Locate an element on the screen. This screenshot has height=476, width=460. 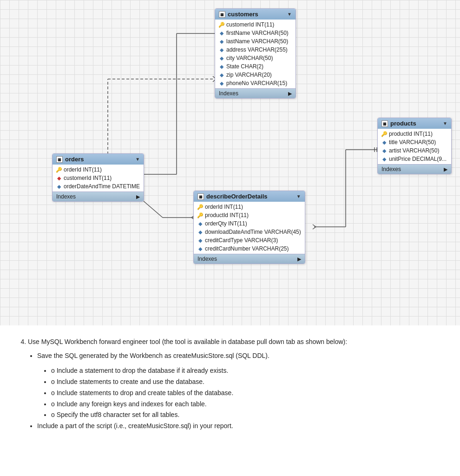
db-field: ◆orderQty INT(11) is located at coordinates (249, 224).